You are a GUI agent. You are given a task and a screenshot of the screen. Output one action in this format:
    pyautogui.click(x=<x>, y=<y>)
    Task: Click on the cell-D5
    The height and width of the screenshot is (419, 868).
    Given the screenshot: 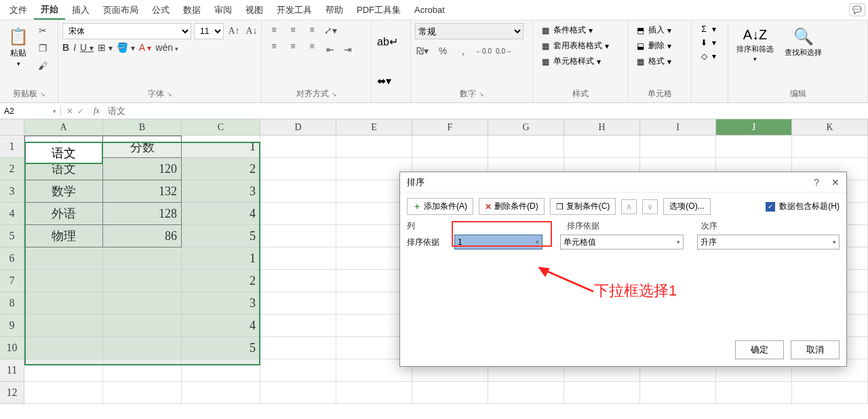 What is the action you would take?
    pyautogui.click(x=298, y=236)
    